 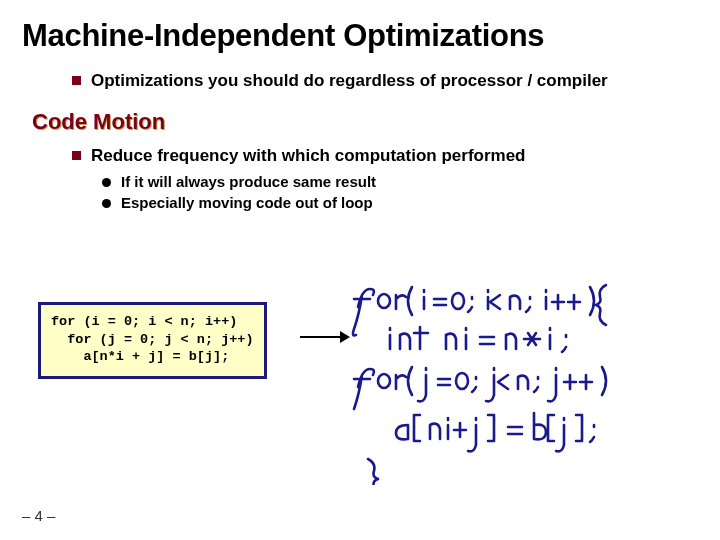 I want to click on bullet-level1: Reduce frequency with which computation …, so click(x=362, y=156).